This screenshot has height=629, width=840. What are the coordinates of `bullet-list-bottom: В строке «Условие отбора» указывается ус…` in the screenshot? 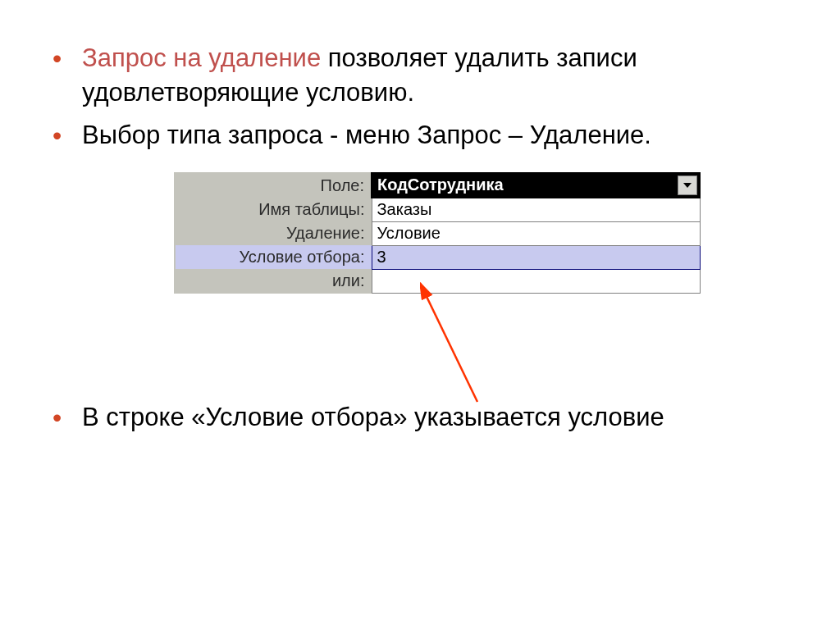 It's located at (436, 417).